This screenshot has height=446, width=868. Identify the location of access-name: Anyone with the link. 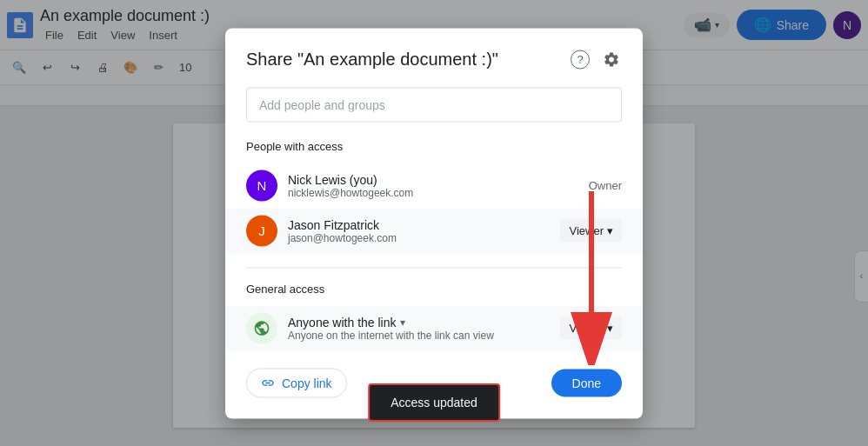
(343, 322).